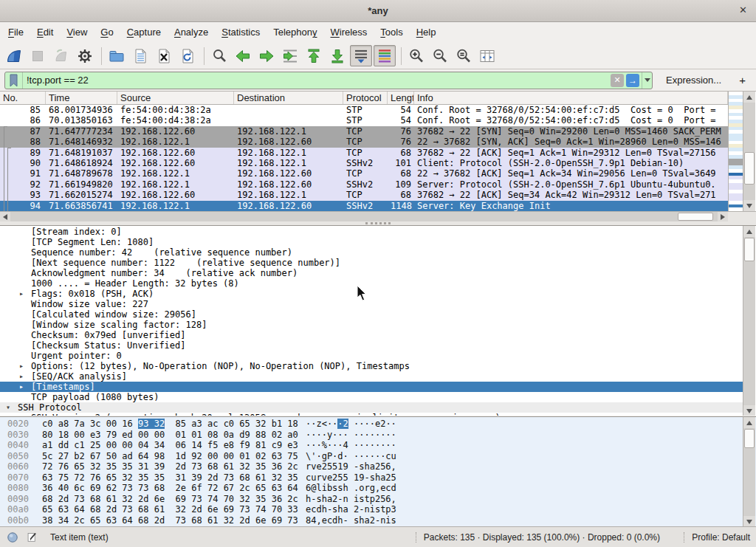  Describe the element at coordinates (14, 80) in the screenshot. I see `filter-bookmark-icon` at that location.